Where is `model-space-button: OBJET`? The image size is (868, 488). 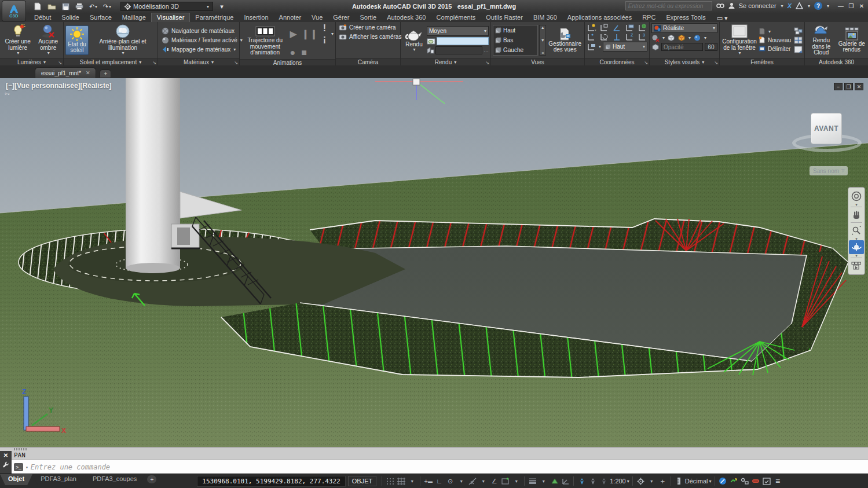
model-space-button: OBJET is located at coordinates (362, 481).